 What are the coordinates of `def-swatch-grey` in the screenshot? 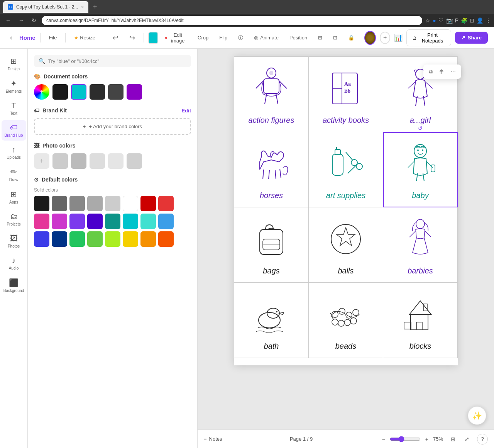 It's located at (77, 204).